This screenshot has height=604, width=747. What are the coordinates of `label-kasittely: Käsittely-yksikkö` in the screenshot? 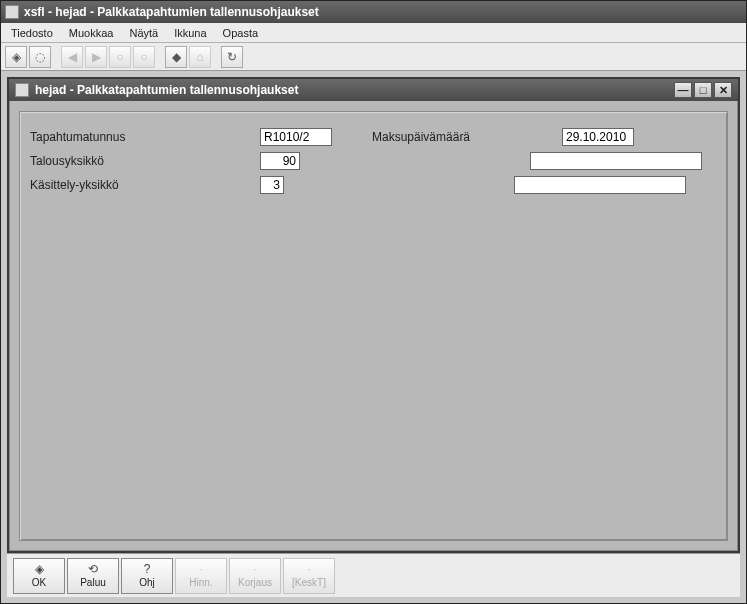 It's located at (145, 185).